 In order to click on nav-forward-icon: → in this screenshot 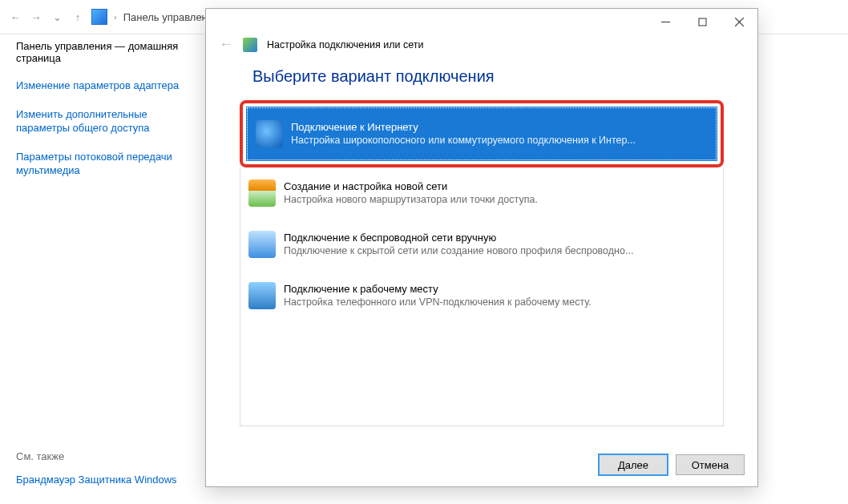, I will do `click(36, 18)`.